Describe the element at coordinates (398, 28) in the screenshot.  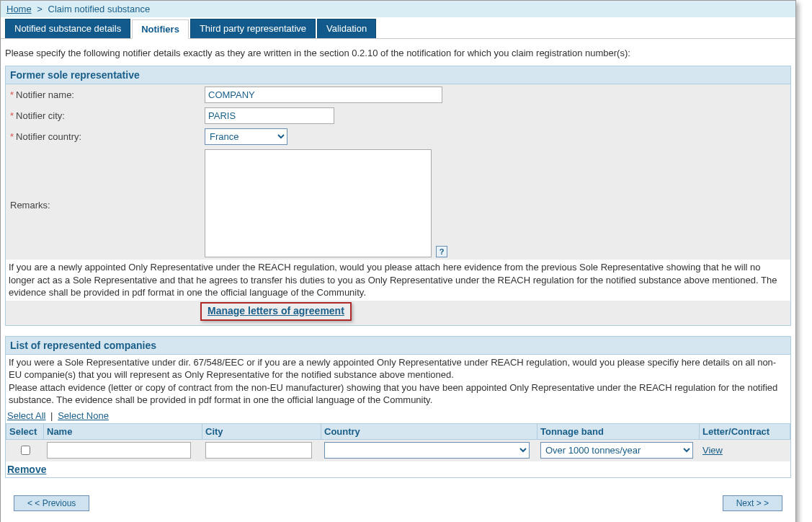
I see `tab-bar: Notified substance details Notifiers Thi…` at that location.